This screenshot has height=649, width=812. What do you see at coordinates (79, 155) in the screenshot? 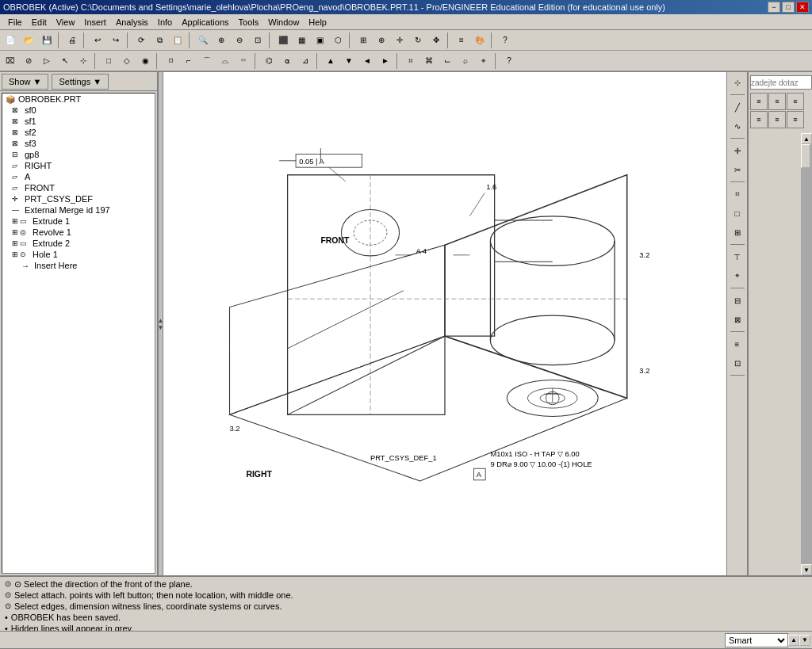
I see `tree-item-gp8: ⊟ gp8` at bounding box center [79, 155].